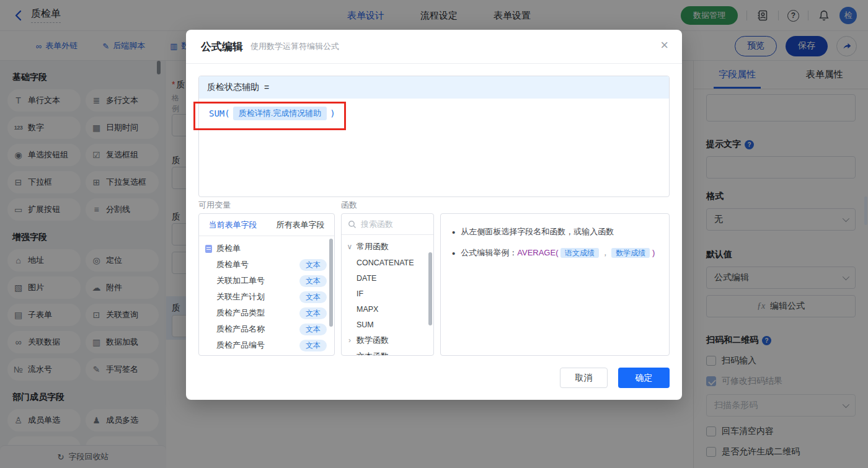  What do you see at coordinates (388, 263) in the screenshot?
I see `function-item-CONCATENATE: CONCATENATE` at bounding box center [388, 263].